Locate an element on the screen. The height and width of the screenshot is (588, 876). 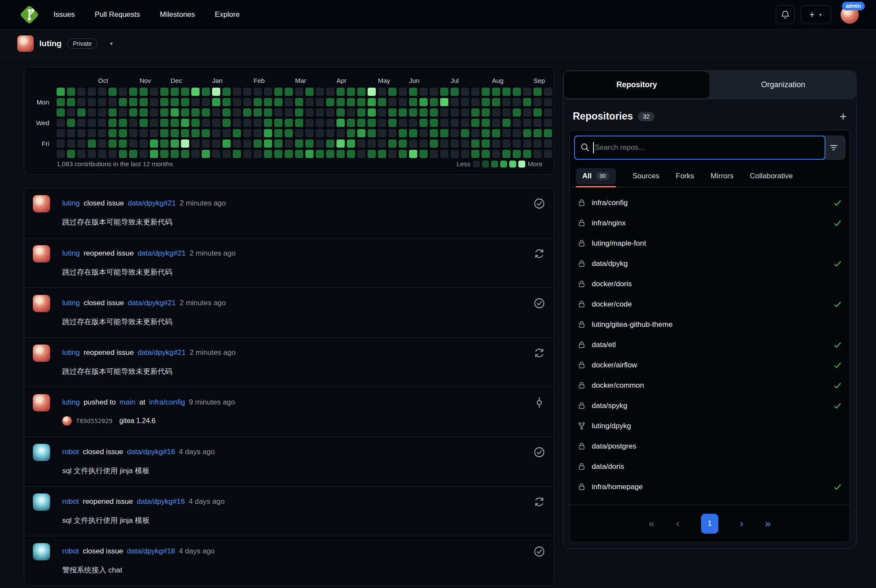
repo-filter-sources: Sources is located at coordinates (646, 176).